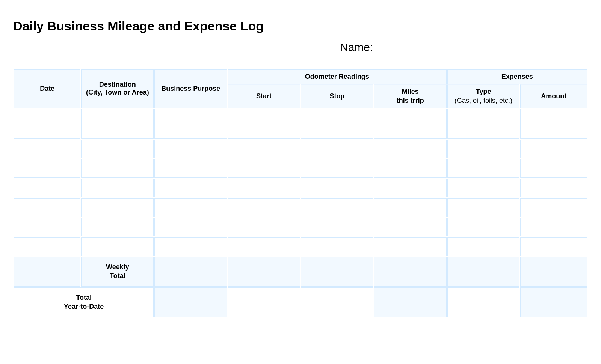 The height and width of the screenshot is (364, 601). Describe the element at coordinates (264, 272) in the screenshot. I see `weekly-total-start` at that location.